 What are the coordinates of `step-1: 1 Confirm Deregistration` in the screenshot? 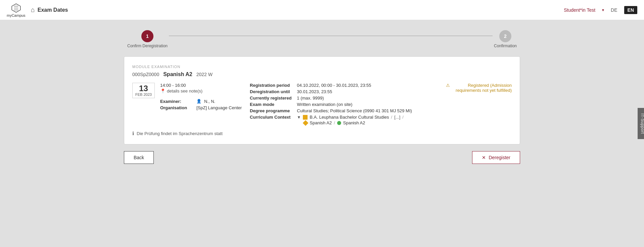 It's located at (147, 39).